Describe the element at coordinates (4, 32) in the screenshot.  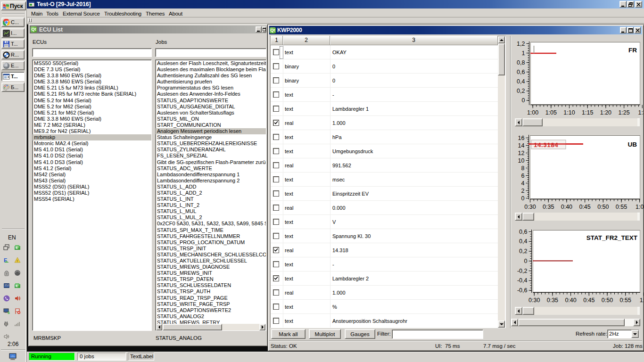
I see `svg-text: n` at that location.